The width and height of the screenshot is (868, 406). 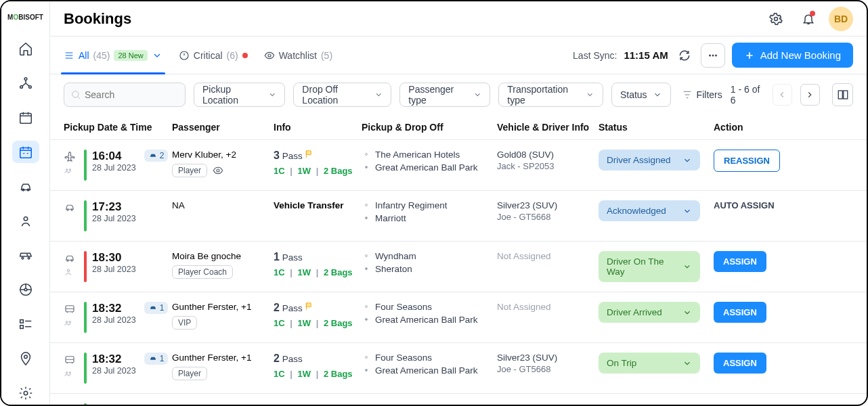 I want to click on passenger-name: Gunther Ferster, +1, so click(x=223, y=307).